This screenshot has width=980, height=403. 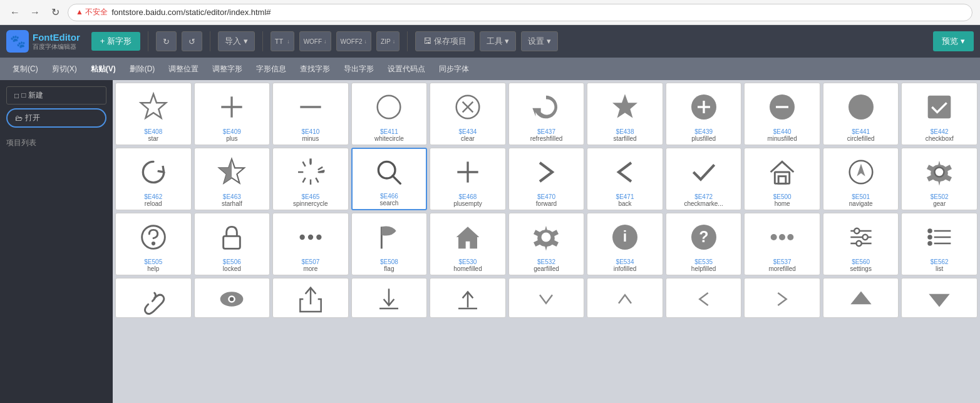 I want to click on icon-cell-E463: $E463 starhalf, so click(x=232, y=179).